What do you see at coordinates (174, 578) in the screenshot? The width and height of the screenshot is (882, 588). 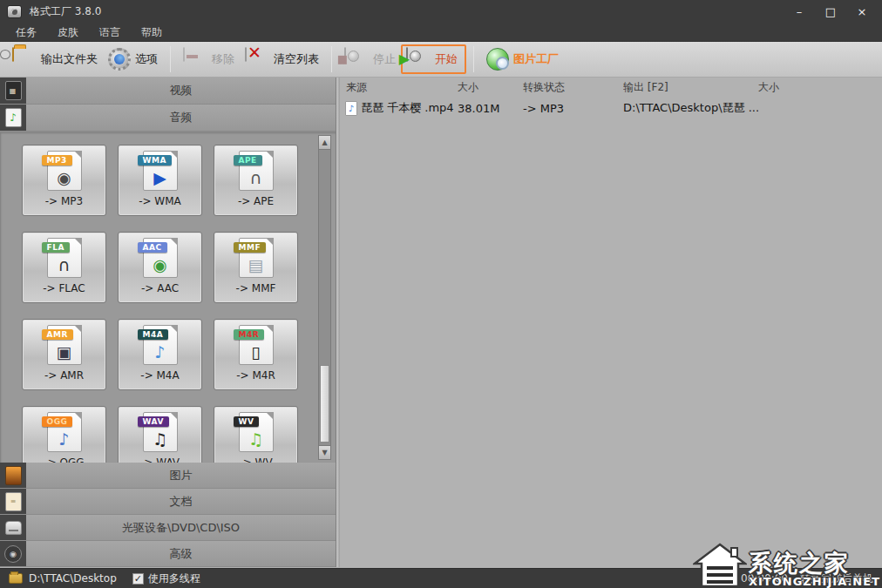 I see `multithread-label: 使用多线程` at bounding box center [174, 578].